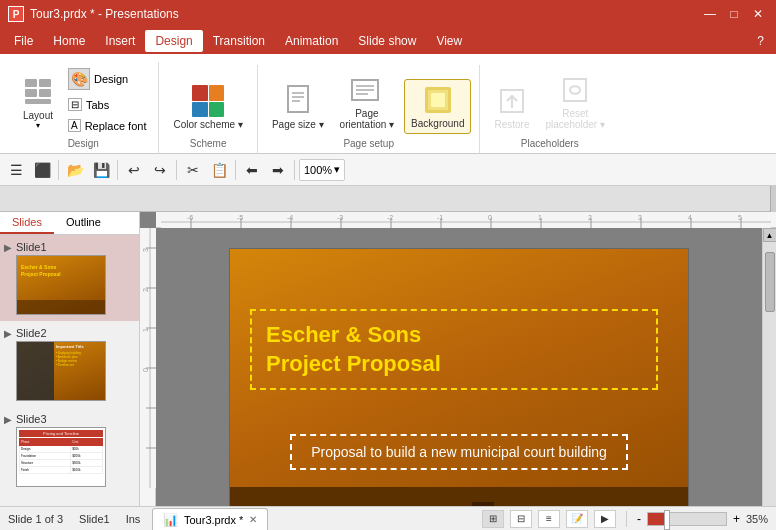 The width and height of the screenshot is (776, 530). Describe the element at coordinates (577, 519) in the screenshot. I see `view-notes-btn: 📝` at that location.